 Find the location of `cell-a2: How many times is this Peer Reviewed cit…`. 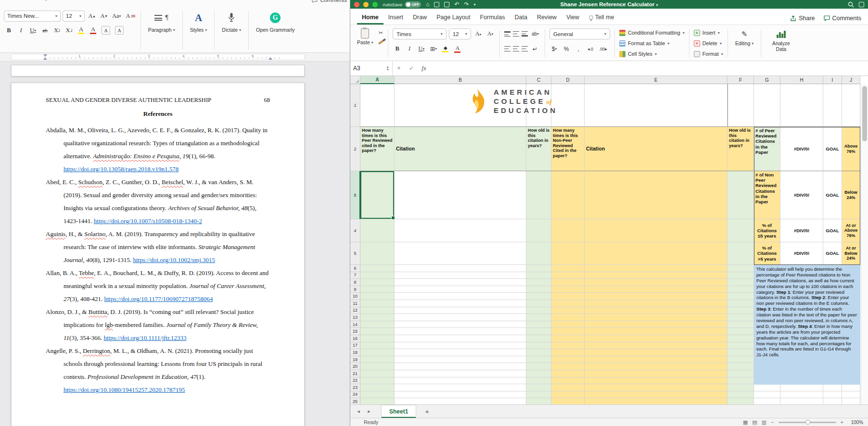

cell-a2: How many times is this Peer Reviewed cit… is located at coordinates (377, 149).